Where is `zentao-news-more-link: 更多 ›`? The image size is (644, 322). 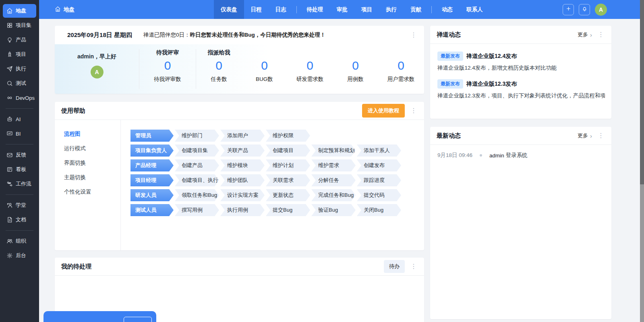 zentao-news-more-link: 更多 › is located at coordinates (585, 35).